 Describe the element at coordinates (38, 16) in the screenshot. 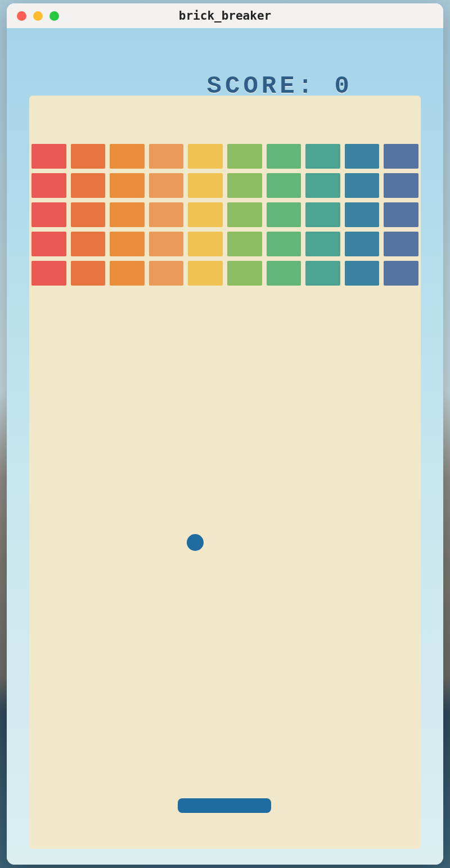

I see `window-controls` at that location.